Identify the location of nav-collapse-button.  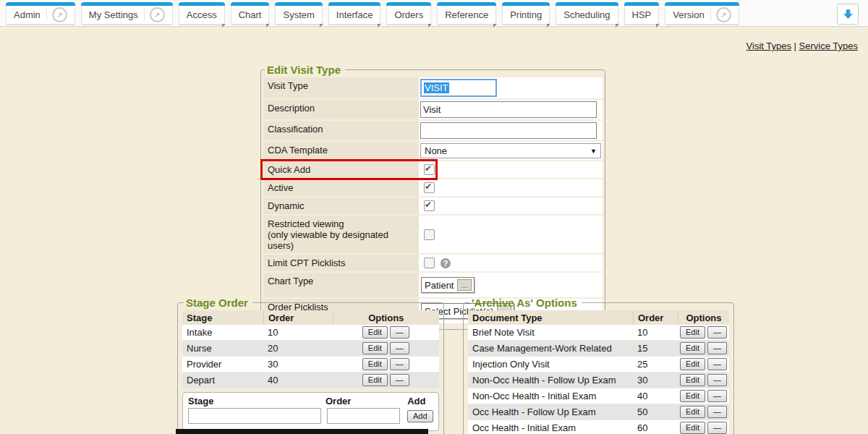
(848, 14).